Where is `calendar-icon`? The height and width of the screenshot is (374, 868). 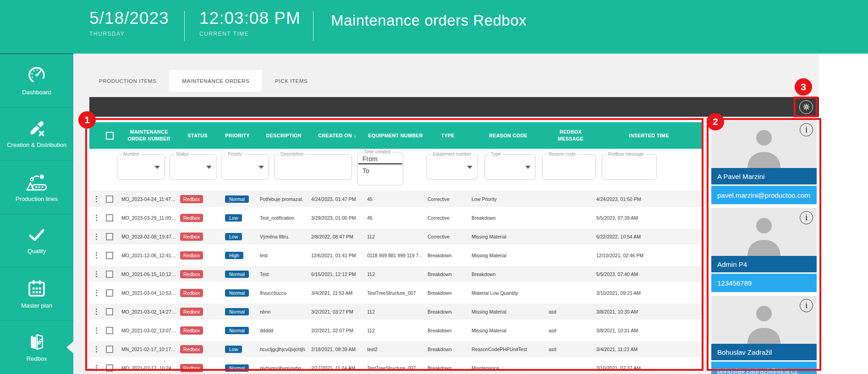 calendar-icon is located at coordinates (37, 288).